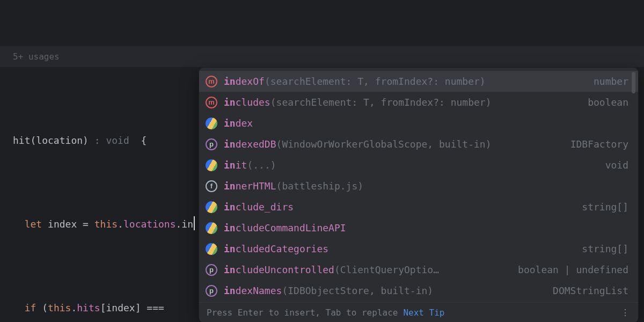  Describe the element at coordinates (419, 102) in the screenshot. I see `completion-item: mincludes(searchElement: T, fromIndex?: …` at that location.